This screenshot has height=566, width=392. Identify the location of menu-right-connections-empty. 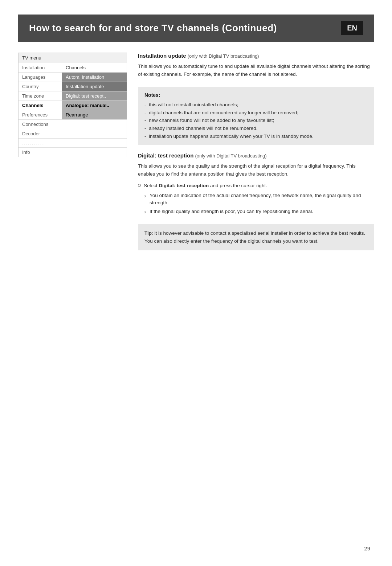
(94, 124).